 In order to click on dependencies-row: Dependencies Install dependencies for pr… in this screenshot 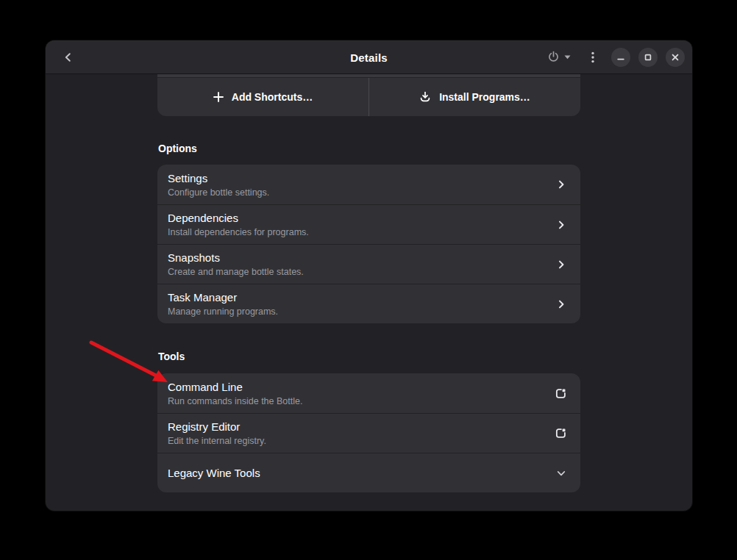, I will do `click(369, 224)`.